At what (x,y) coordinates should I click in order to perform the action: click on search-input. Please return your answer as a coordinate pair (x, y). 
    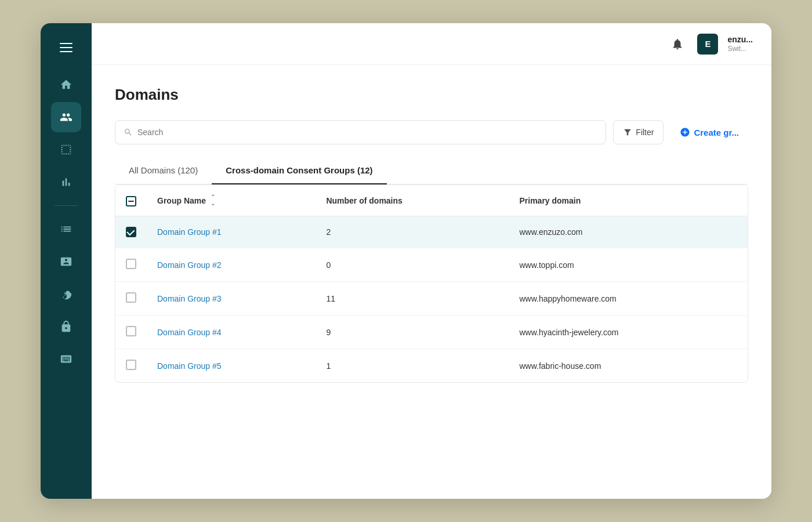
    Looking at the image, I should click on (368, 132).